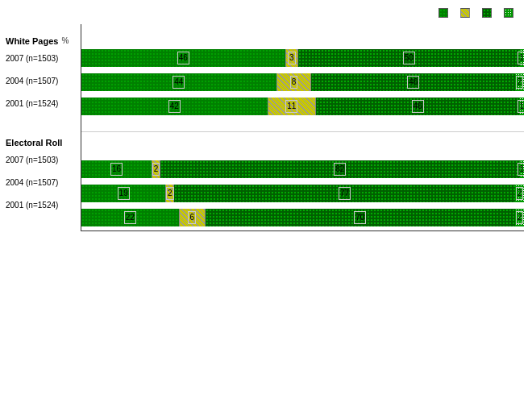  What do you see at coordinates (116, 169) in the screenshot?
I see `seg-value-0: 16` at bounding box center [116, 169].